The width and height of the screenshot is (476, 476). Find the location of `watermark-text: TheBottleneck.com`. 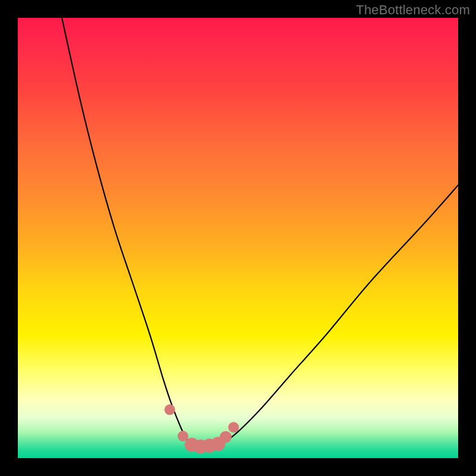

watermark-text: TheBottleneck.com is located at coordinates (413, 10).